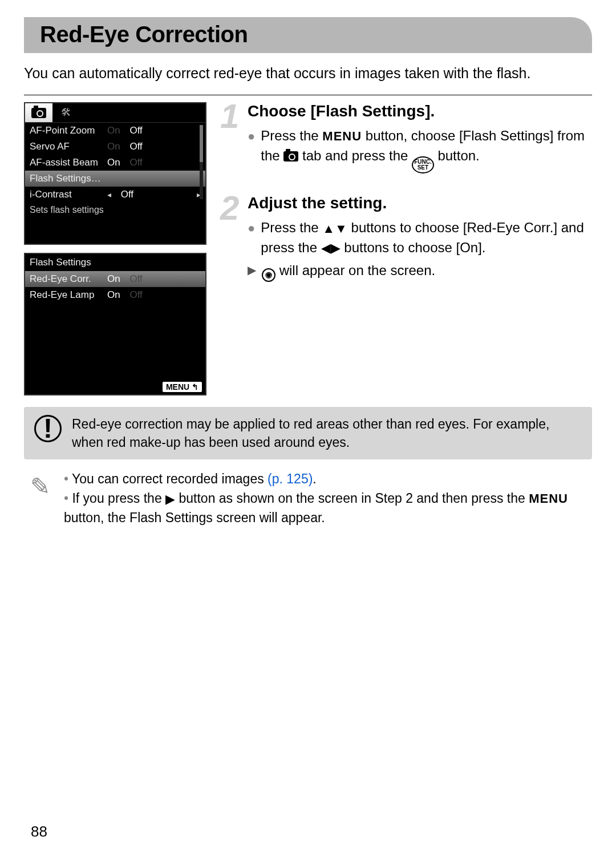 The image size is (616, 868). I want to click on warning-icon: !, so click(48, 429).